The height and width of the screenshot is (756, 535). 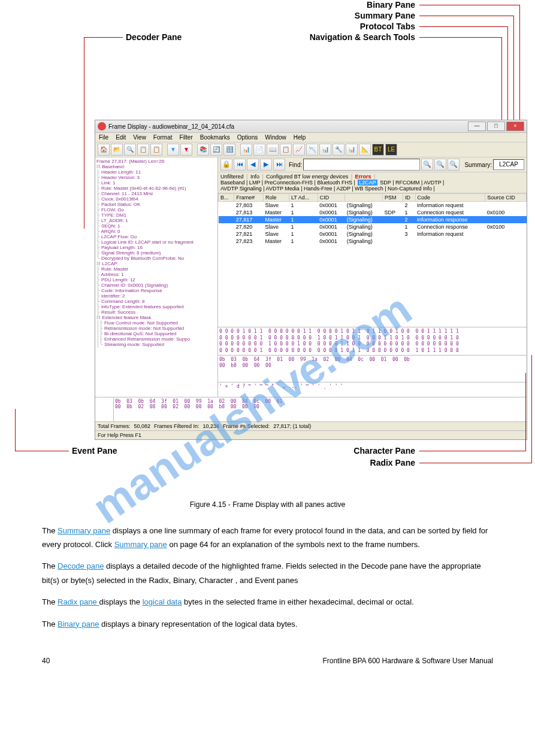 I want to click on toolbar-button: 📉, so click(x=312, y=150).